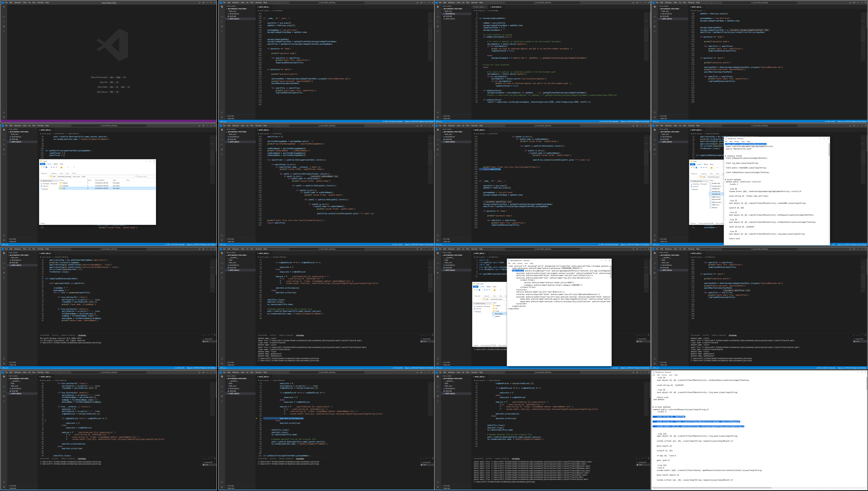 The image size is (868, 491). Describe the element at coordinates (201, 490) in the screenshot. I see `editor-status-info: Spaces: 4 UTF-8 LF Python 3.10.5 64-bit` at that location.